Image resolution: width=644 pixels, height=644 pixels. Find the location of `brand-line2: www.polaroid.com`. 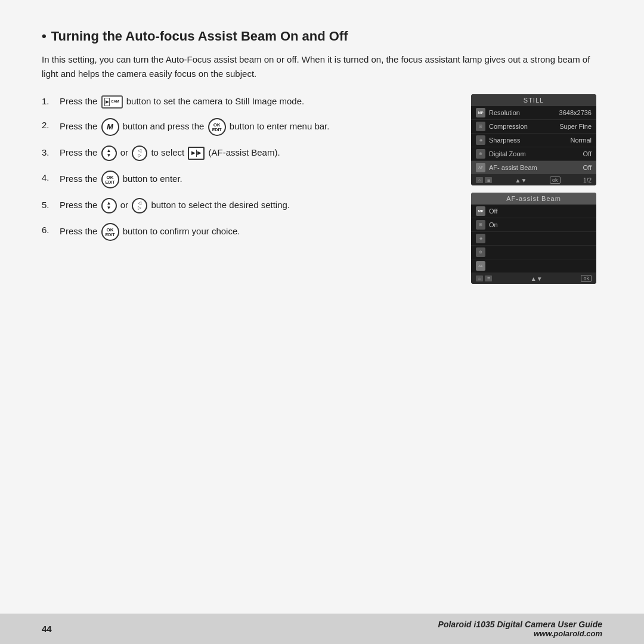

brand-line2: www.polaroid.com is located at coordinates (520, 633).